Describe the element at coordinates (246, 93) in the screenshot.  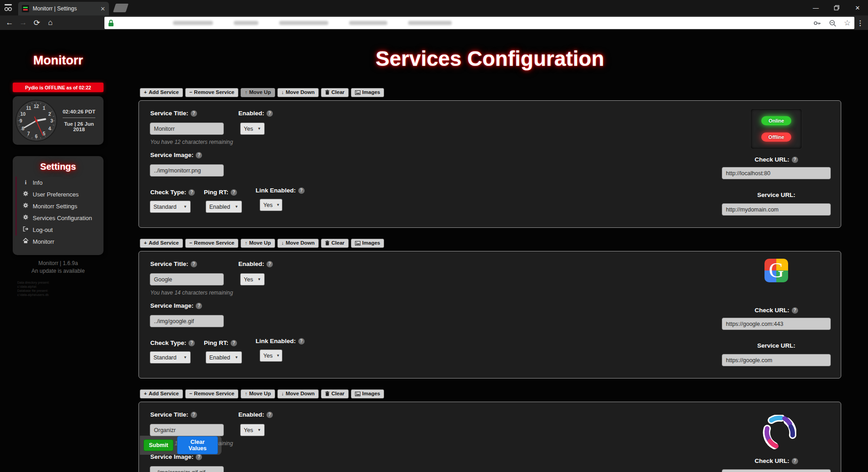
I see `arrow-up-icon: ↑` at that location.